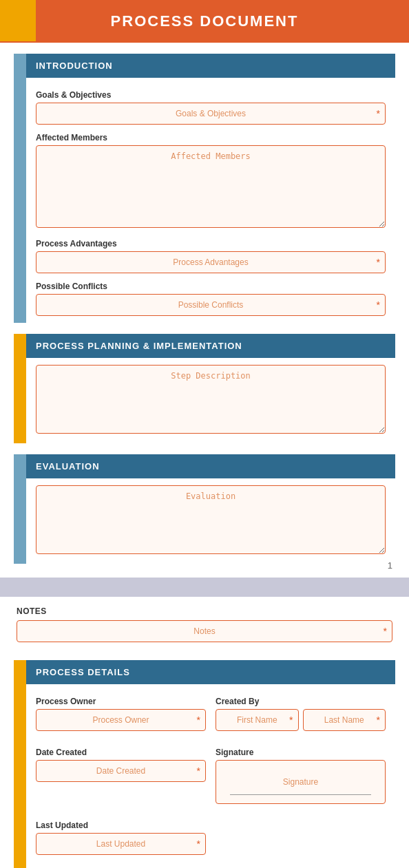  Describe the element at coordinates (204, 21) in the screenshot. I see `header-bar: PROCESS DOCUMENT` at that location.